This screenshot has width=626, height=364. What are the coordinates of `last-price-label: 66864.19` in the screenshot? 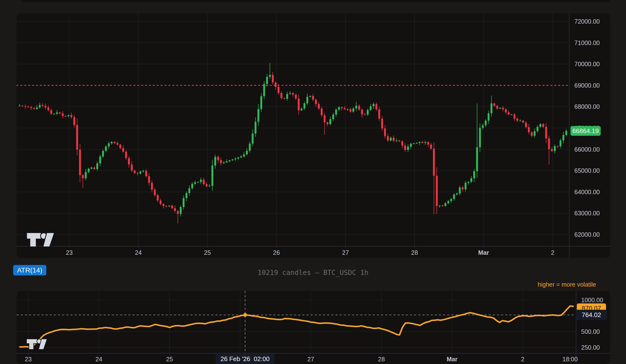 It's located at (586, 131).